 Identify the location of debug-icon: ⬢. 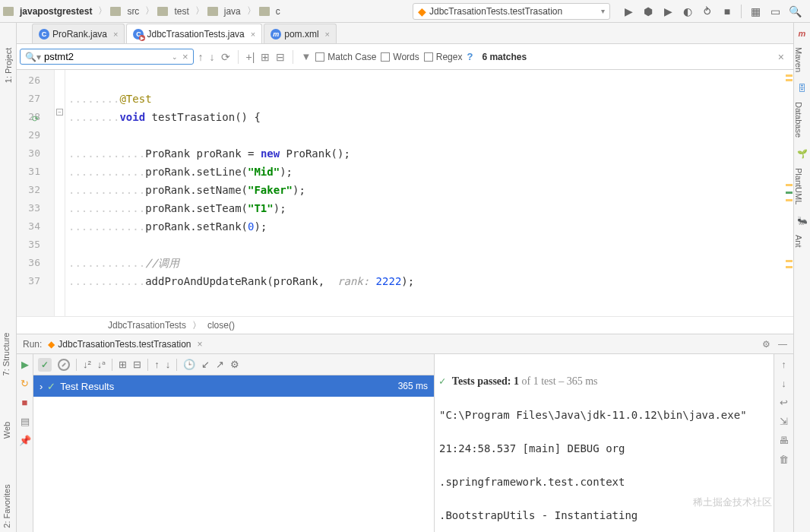
(648, 11).